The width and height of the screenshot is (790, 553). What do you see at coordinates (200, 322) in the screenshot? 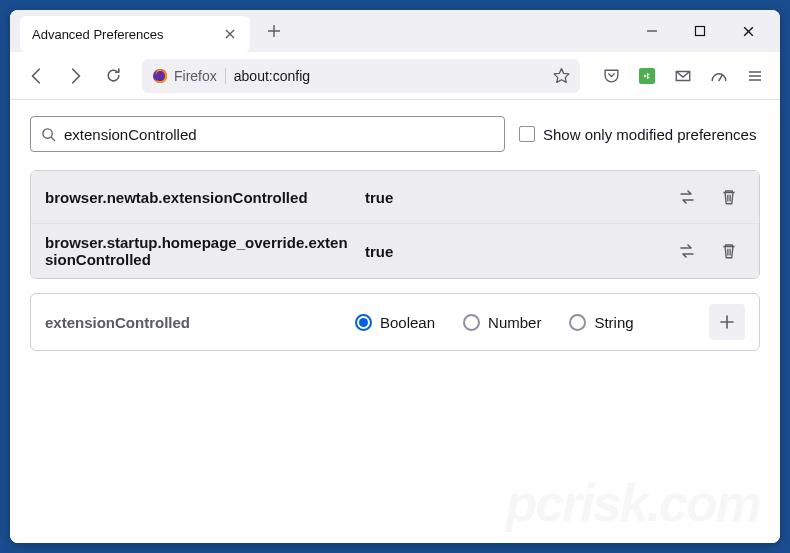
I see `new-pref-name: extensionControlled` at bounding box center [200, 322].